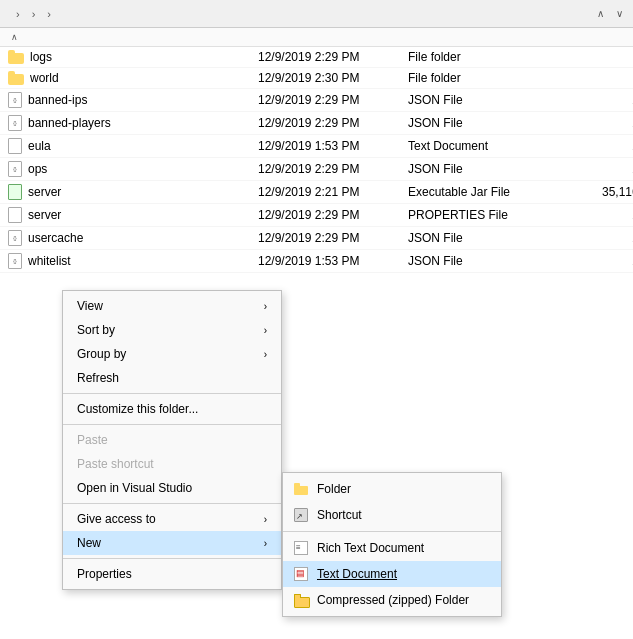 The width and height of the screenshot is (633, 639). What do you see at coordinates (172, 464) in the screenshot?
I see `menu-item-paste-shortcut: Paste shortcut` at bounding box center [172, 464].